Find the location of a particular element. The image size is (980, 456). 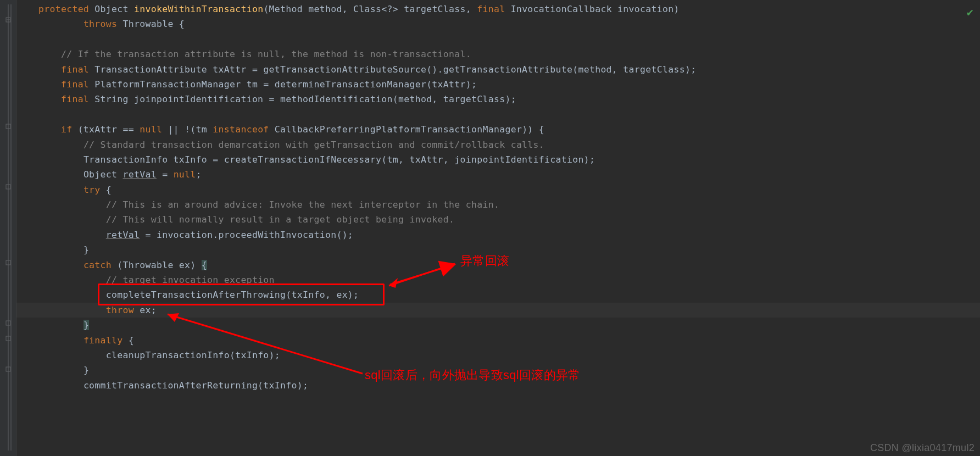

code-line: final String joinpointIdentification = m… is located at coordinates (498, 99).